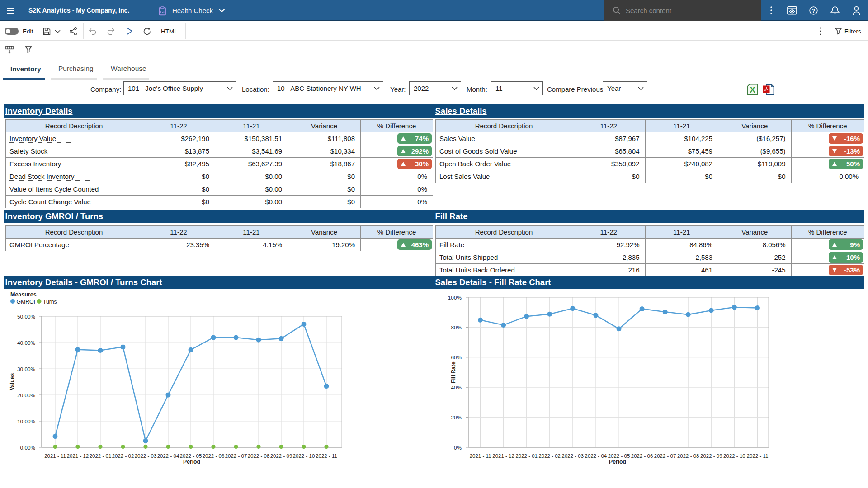 The image size is (868, 488). What do you see at coordinates (12, 381) in the screenshot?
I see `svg-text: Values` at bounding box center [12, 381].